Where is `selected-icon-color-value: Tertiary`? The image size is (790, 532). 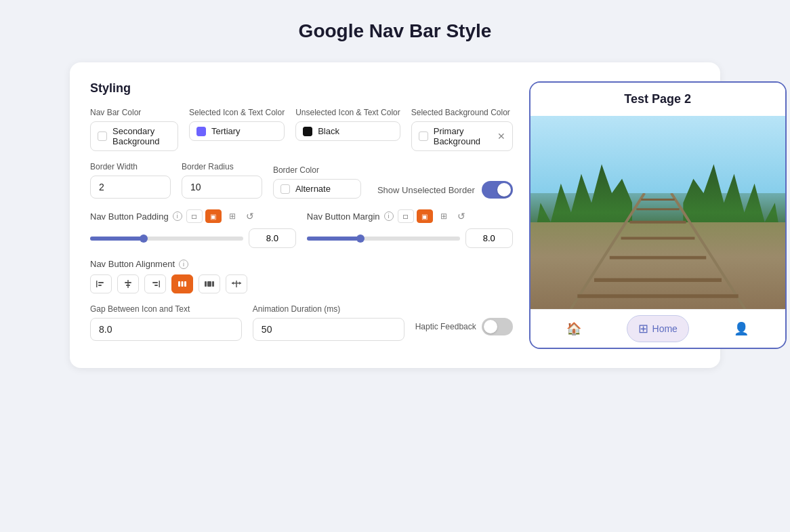 selected-icon-color-value: Tertiary is located at coordinates (226, 131).